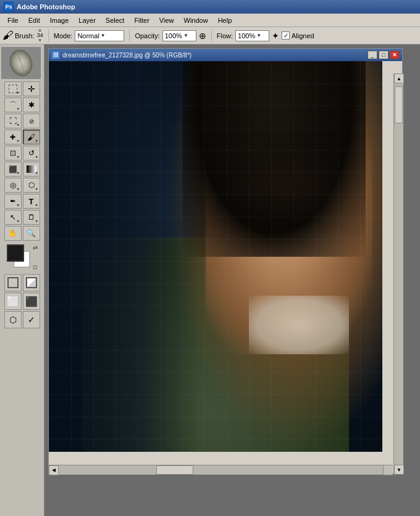 The width and height of the screenshot is (420, 516). I want to click on close-btn: ✕, so click(395, 55).